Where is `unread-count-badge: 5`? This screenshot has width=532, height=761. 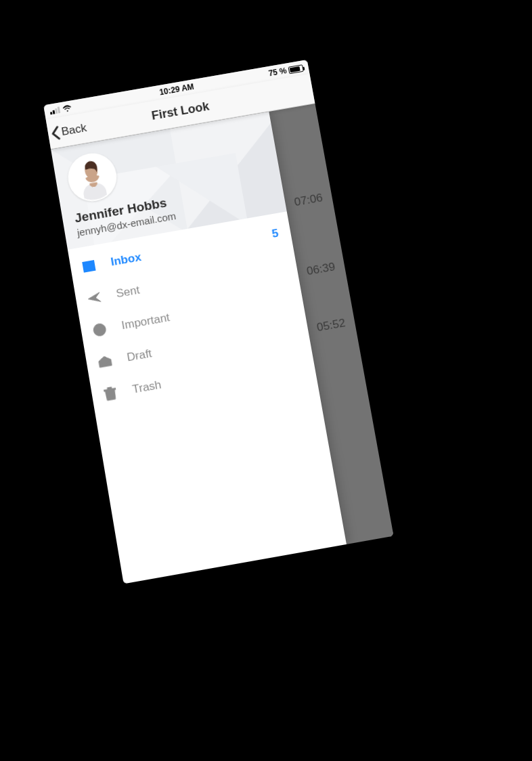
unread-count-badge: 5 is located at coordinates (275, 234).